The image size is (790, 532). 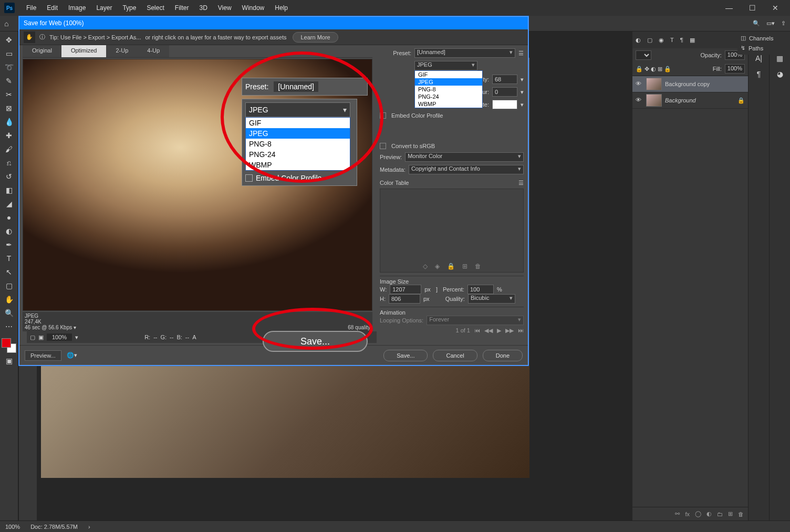 I want to click on menu-edit: Edit, so click(x=53, y=8).